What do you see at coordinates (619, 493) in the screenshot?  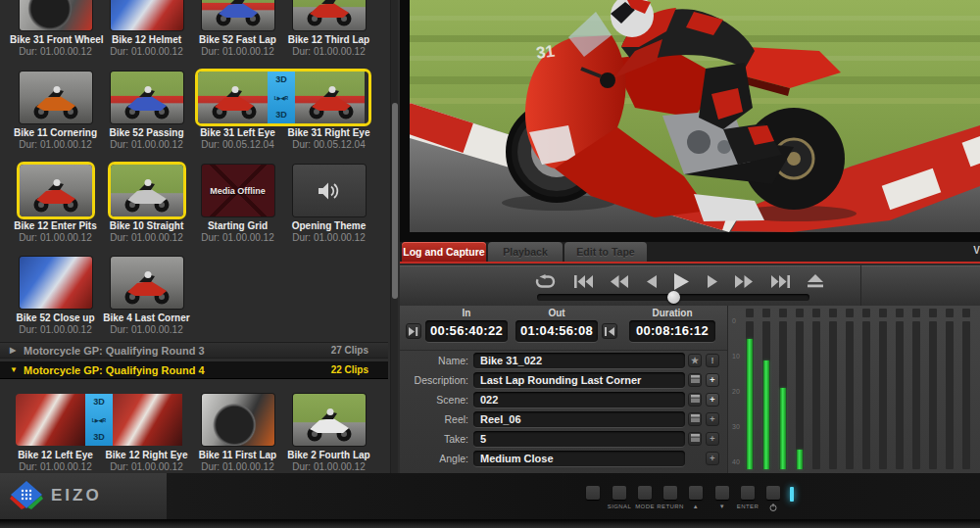 I see `bezel-button-signal` at bounding box center [619, 493].